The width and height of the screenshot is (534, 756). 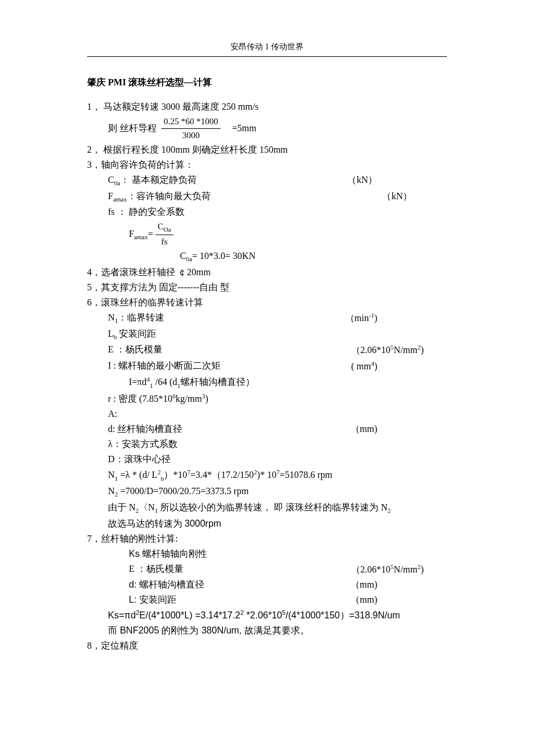 I want to click on section-3-head: 3，轴向容许负荷的计算：, so click(x=267, y=165).